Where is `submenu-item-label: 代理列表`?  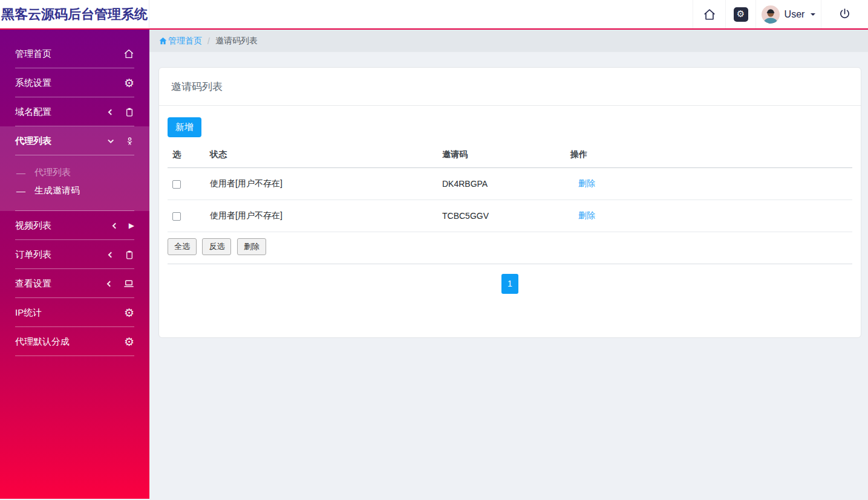 submenu-item-label: 代理列表 is located at coordinates (53, 173).